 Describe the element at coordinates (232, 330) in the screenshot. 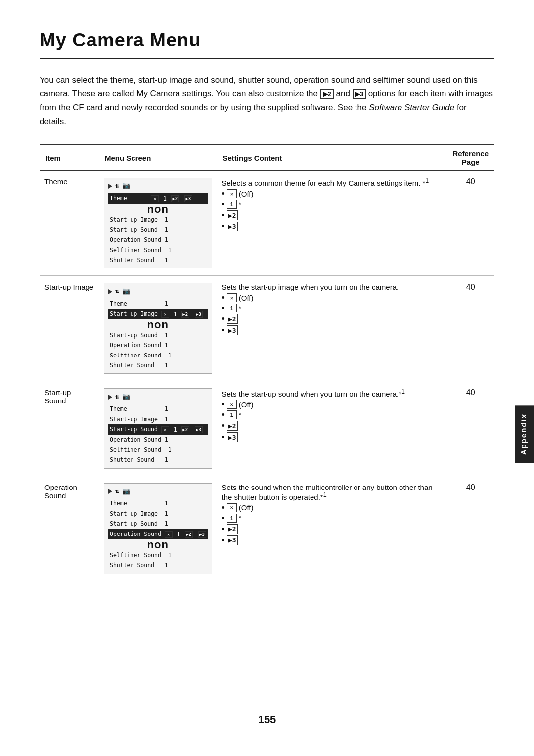

I see `icon3b: ▶3` at that location.